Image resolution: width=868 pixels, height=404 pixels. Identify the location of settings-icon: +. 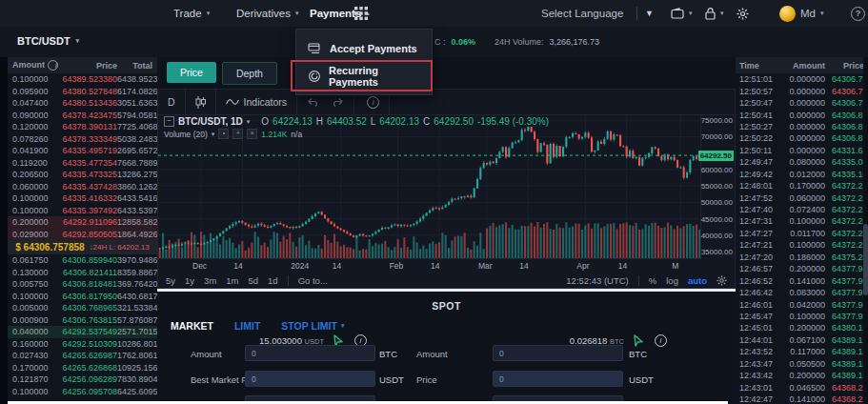
(238, 133).